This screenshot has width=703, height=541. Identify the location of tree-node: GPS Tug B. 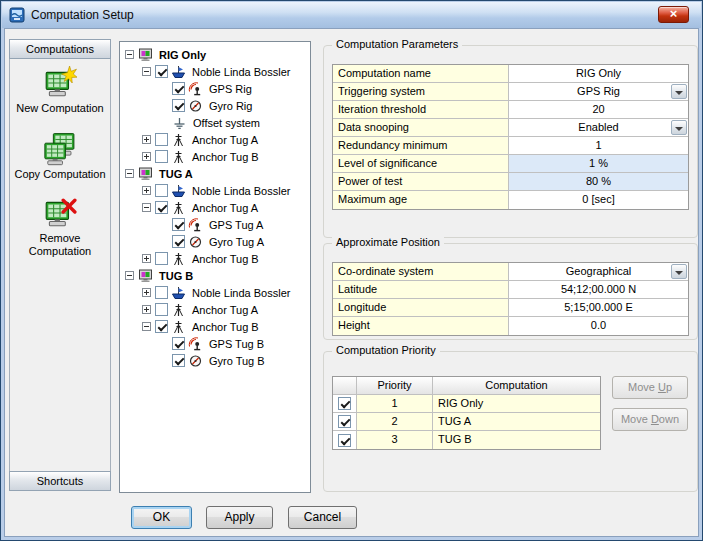
(215, 344).